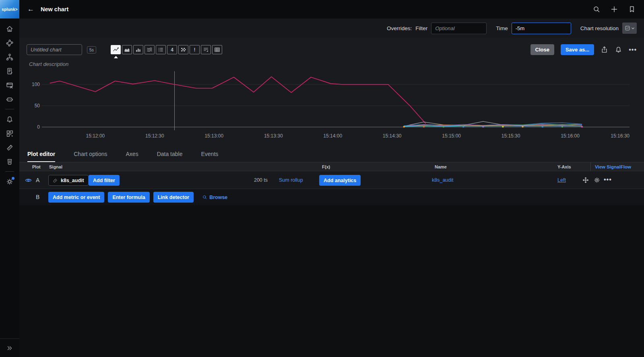 The width and height of the screenshot is (644, 357). I want to click on column-header-plot: Plot, so click(36, 167).